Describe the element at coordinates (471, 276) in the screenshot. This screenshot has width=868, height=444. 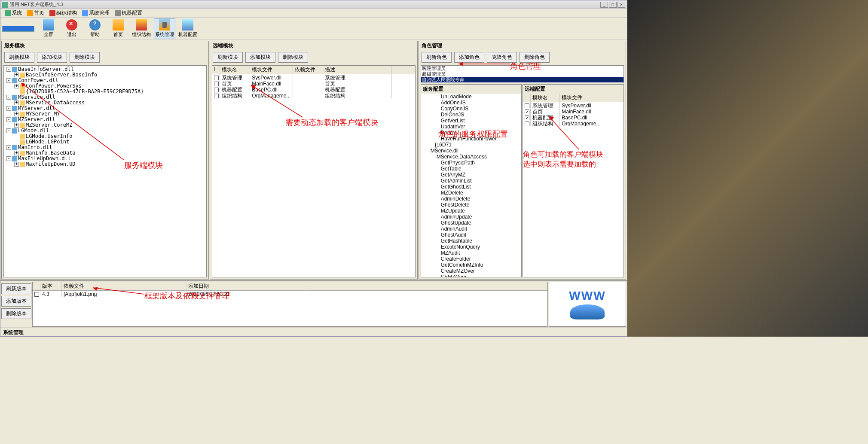
I see `perm-node: CEMZOver` at that location.